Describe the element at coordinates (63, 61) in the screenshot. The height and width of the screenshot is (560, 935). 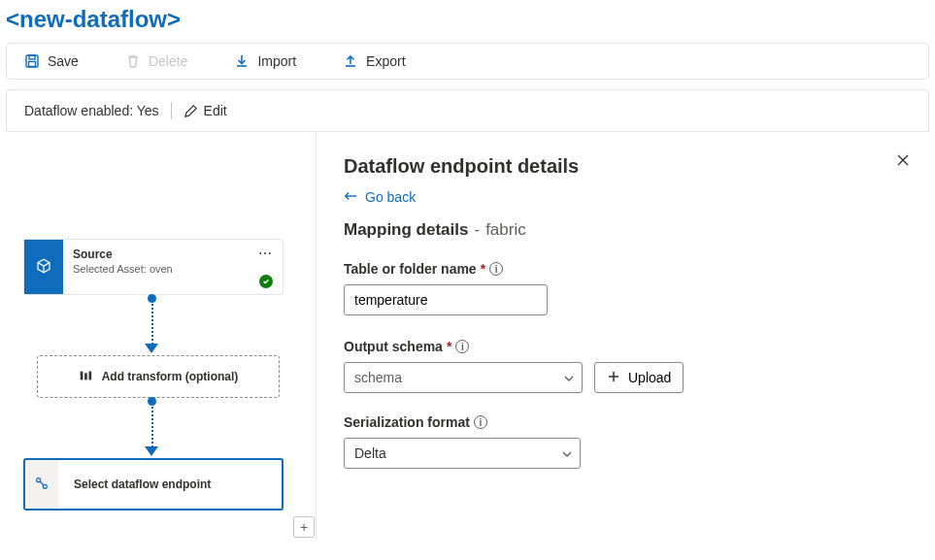
I see `save-label: Save` at that location.